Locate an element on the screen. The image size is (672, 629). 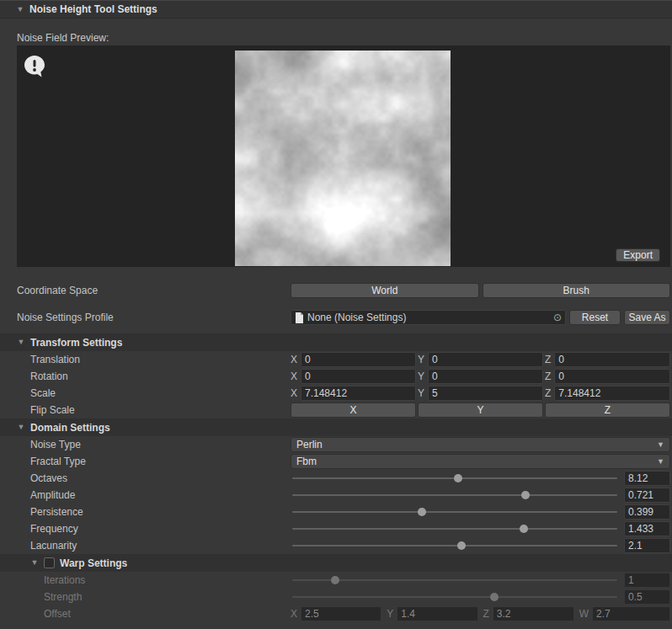
translation-z-field is located at coordinates (612, 360).